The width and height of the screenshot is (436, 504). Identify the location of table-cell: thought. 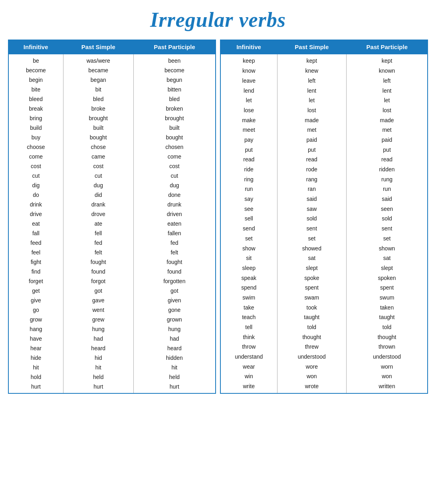
(312, 337).